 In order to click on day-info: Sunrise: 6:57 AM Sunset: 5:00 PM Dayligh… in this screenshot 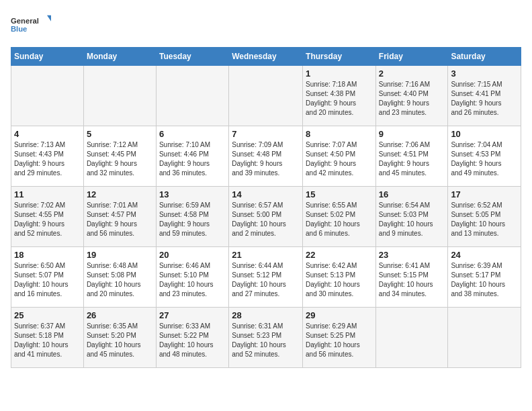, I will do `click(266, 220)`.